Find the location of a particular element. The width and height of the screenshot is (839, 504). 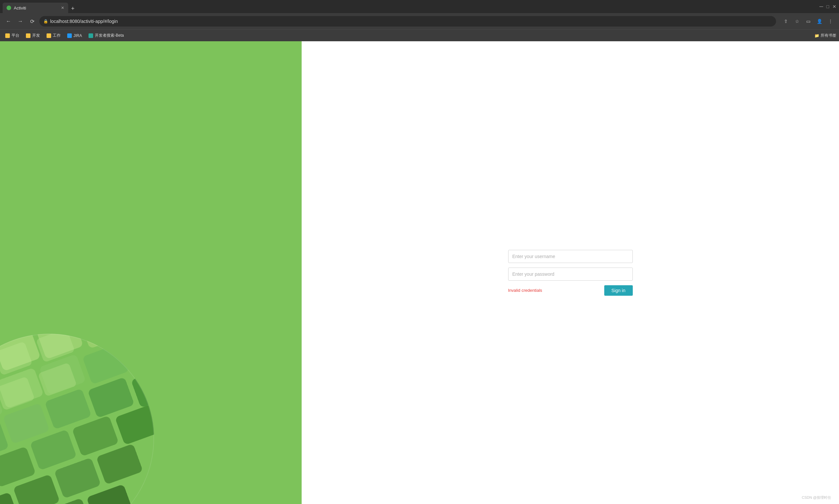

bookmark-item-platform: 平台 is located at coordinates (12, 36).